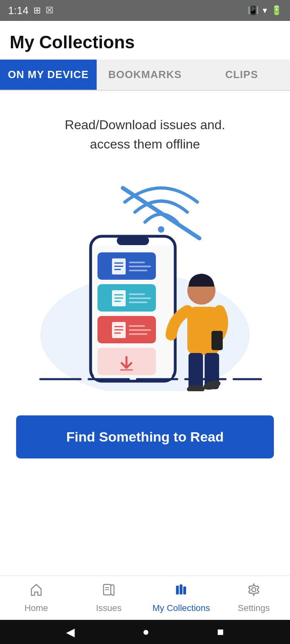  Describe the element at coordinates (145, 134) in the screenshot. I see `empty-state-text: Read/Download issues and. access them of…` at that location.